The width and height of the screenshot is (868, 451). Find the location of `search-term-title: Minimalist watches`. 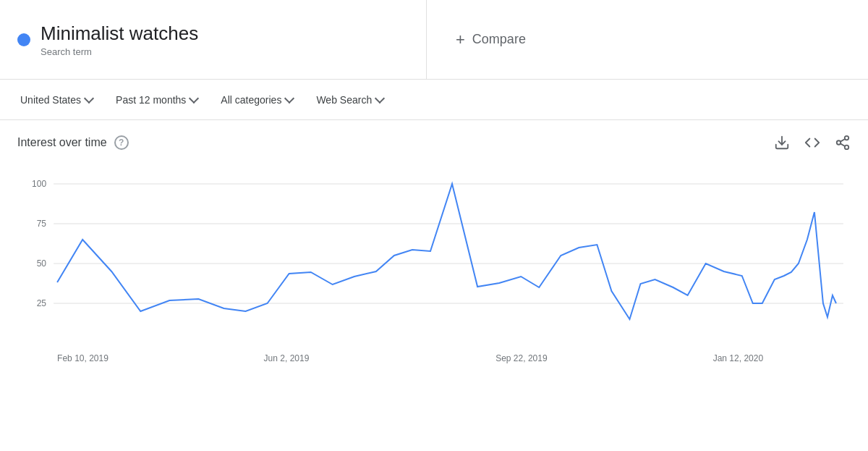

search-term-title: Minimalist watches is located at coordinates (119, 33).